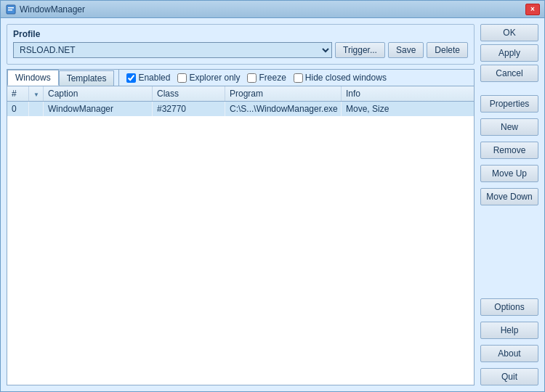 This screenshot has height=392, width=545. I want to click on profile-select: RSLOAD.NET, so click(173, 50).